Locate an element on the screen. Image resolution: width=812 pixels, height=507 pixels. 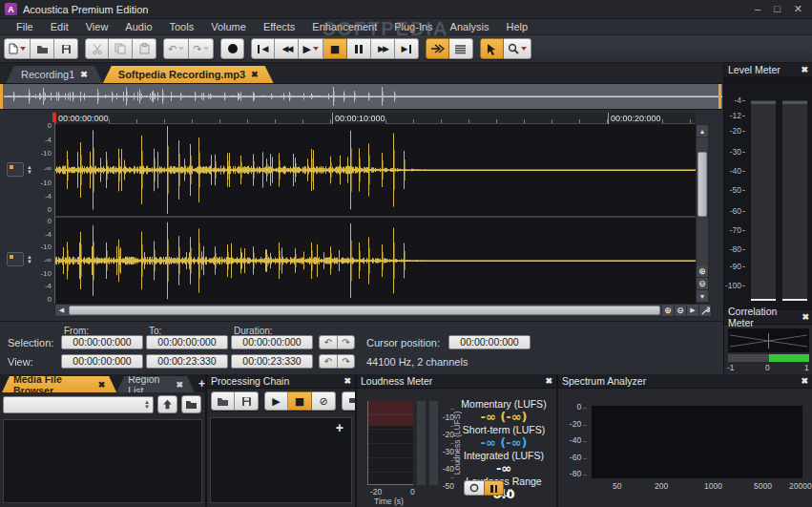
media-file-list is located at coordinates (103, 461).